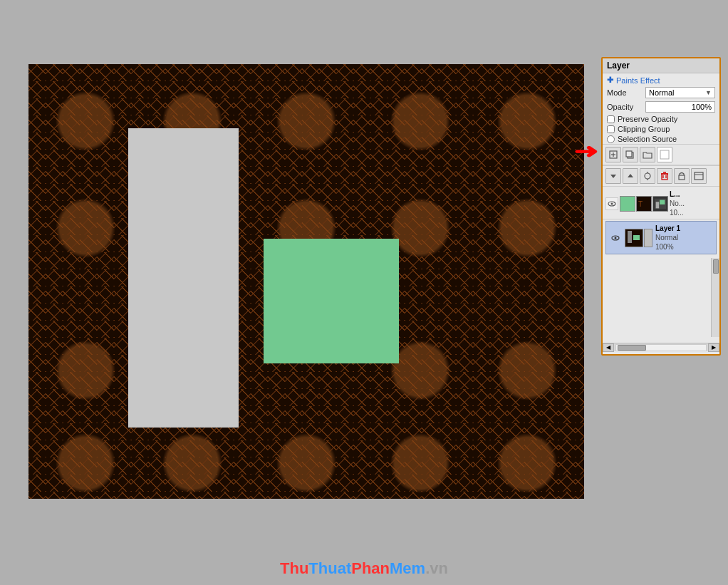 The height and width of the screenshot is (585, 728). Describe the element at coordinates (294, 569) in the screenshot. I see `watermark-thu: Thu` at that location.